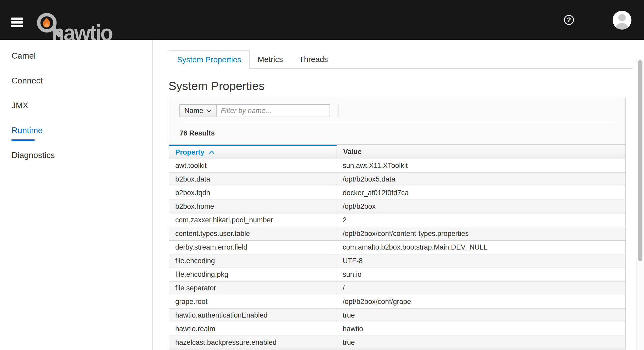  I want to click on value-cell: /opt/b2box/conf/content-types.properties, so click(481, 234).